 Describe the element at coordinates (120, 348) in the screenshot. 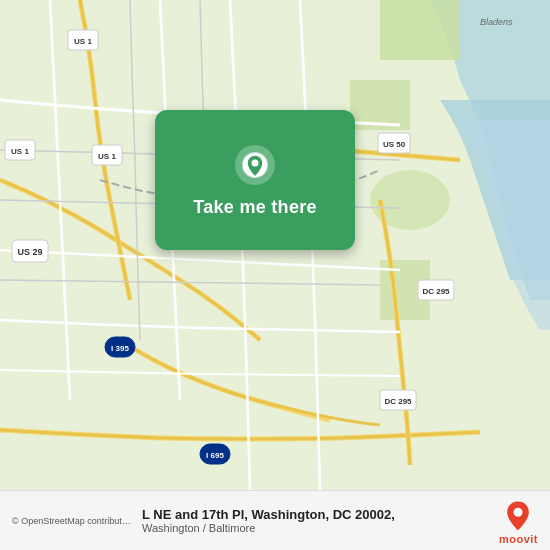

I see `svg-text: I 395` at that location.